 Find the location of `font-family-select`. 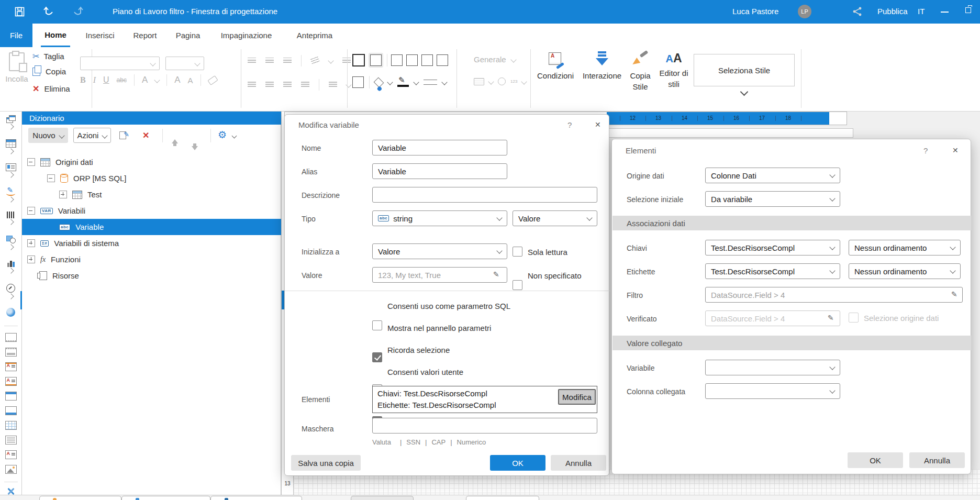

font-family-select is located at coordinates (120, 63).